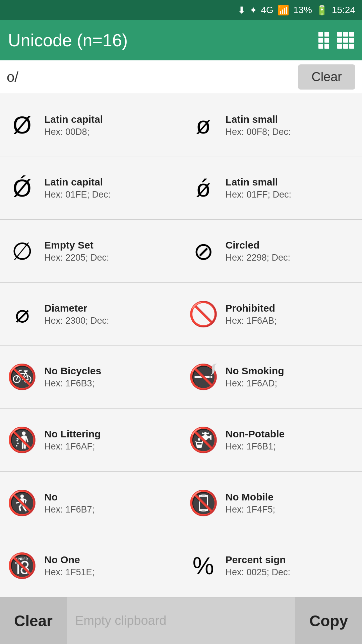 This screenshot has height=644, width=362. Describe the element at coordinates (34, 621) in the screenshot. I see `bottom-clear-button: Clear` at that location.